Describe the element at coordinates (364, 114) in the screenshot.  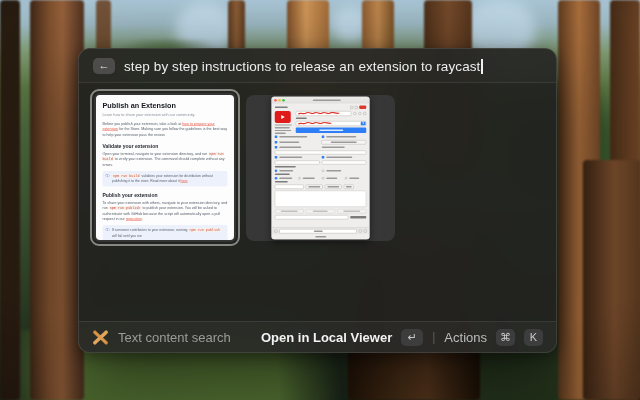
I see `share-icon` at that location.